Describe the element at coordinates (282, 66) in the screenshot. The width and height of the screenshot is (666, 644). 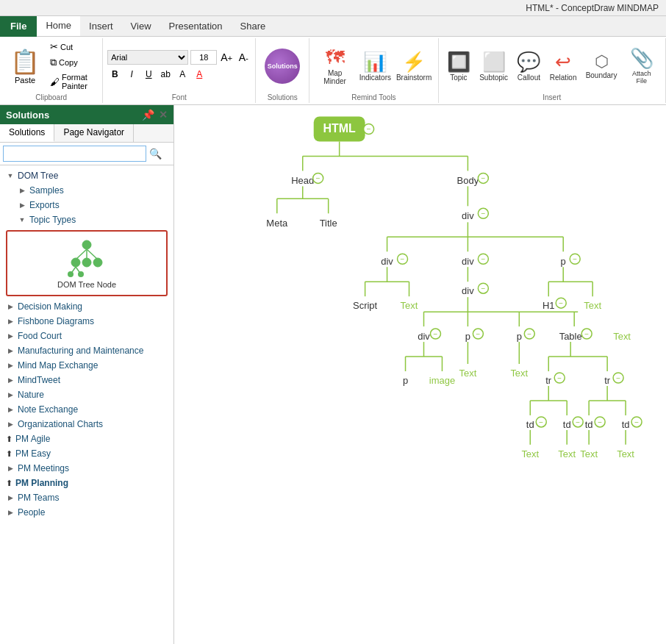
I see `solutions-button: Solutions` at that location.